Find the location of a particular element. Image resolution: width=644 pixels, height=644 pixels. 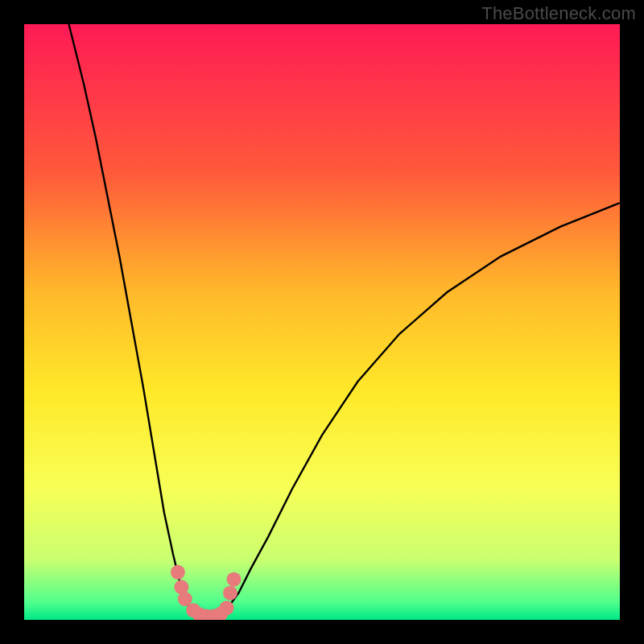

marker-dots is located at coordinates (206, 592).